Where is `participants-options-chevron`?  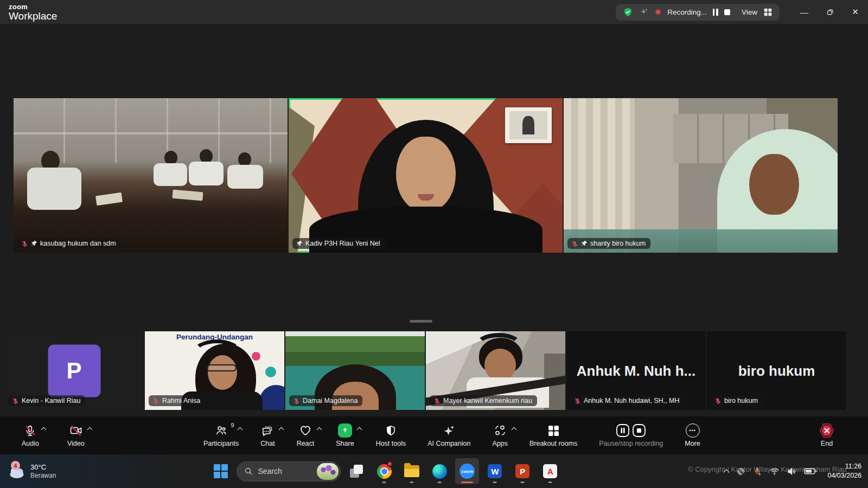 participants-options-chevron is located at coordinates (240, 430).